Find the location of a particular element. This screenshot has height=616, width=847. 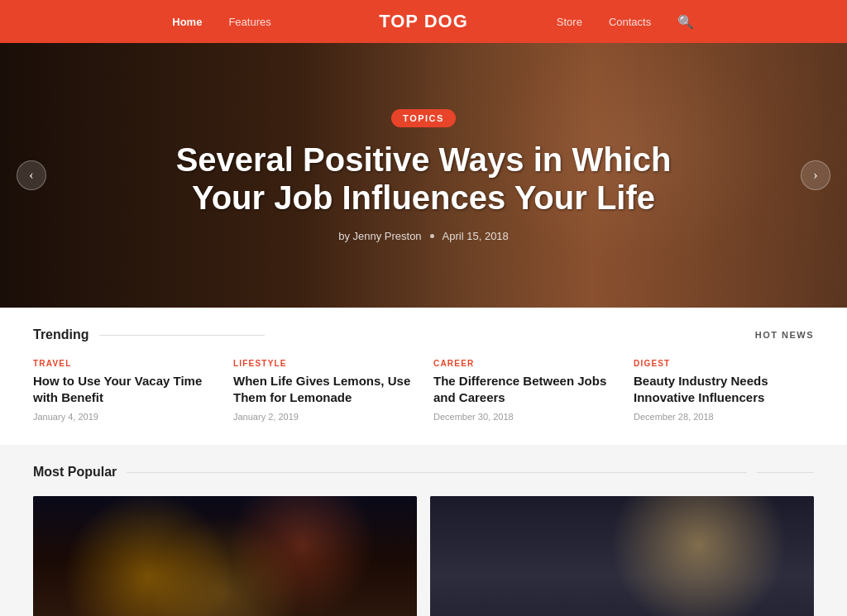

trending-card-2: LIFESTYLE When Life Gives Lemons, Use Th… is located at coordinates (323, 390).